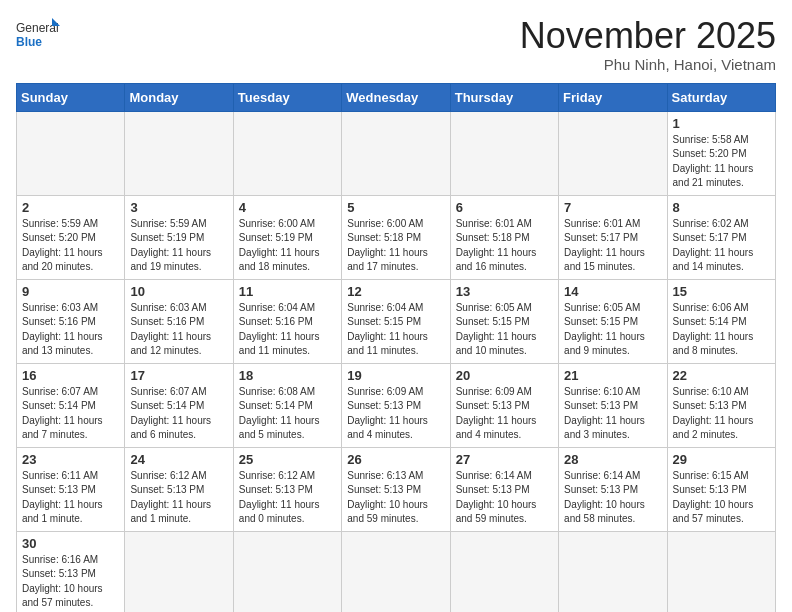 The width and height of the screenshot is (792, 612). I want to click on weekday-wednesday: Wednesday, so click(396, 97).